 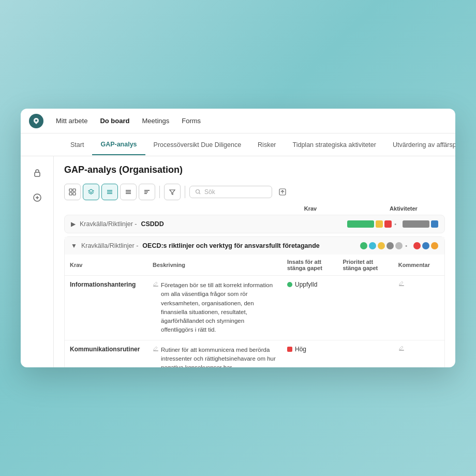 I want to click on more-dots-oecd: •, so click(x=406, y=246).